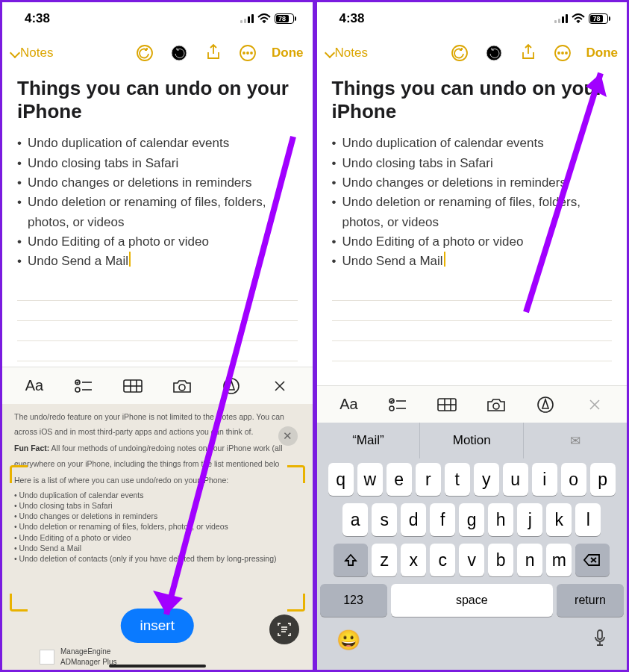  Describe the element at coordinates (351, 560) in the screenshot. I see `shift-key` at that location.